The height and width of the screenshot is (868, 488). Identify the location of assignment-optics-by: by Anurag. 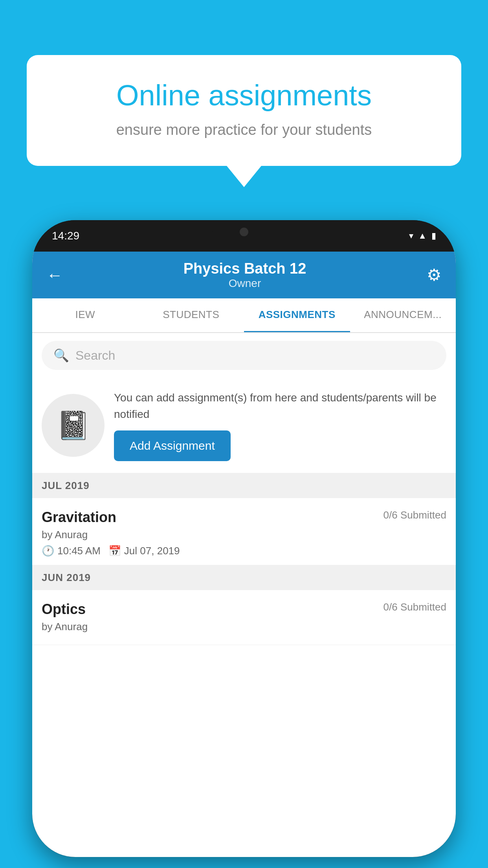
(244, 627).